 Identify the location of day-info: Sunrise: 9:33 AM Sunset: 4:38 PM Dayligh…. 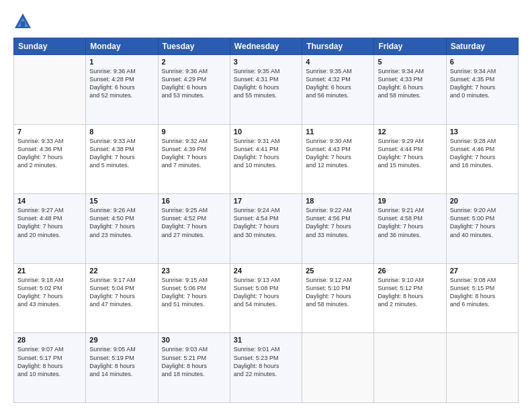
(122, 153).